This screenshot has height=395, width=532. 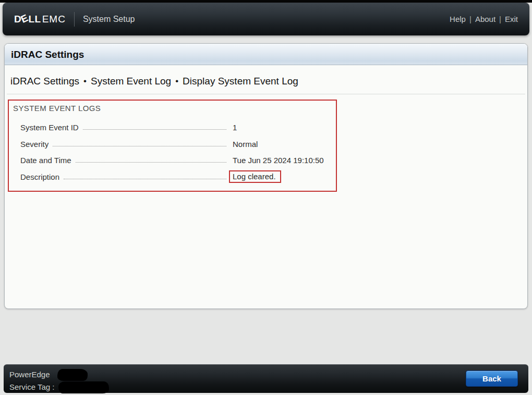 What do you see at coordinates (172, 146) in the screenshot?
I see `annotation-red-box: SYSTEM EVENT LOGS System Event ID 1 Seve…` at bounding box center [172, 146].